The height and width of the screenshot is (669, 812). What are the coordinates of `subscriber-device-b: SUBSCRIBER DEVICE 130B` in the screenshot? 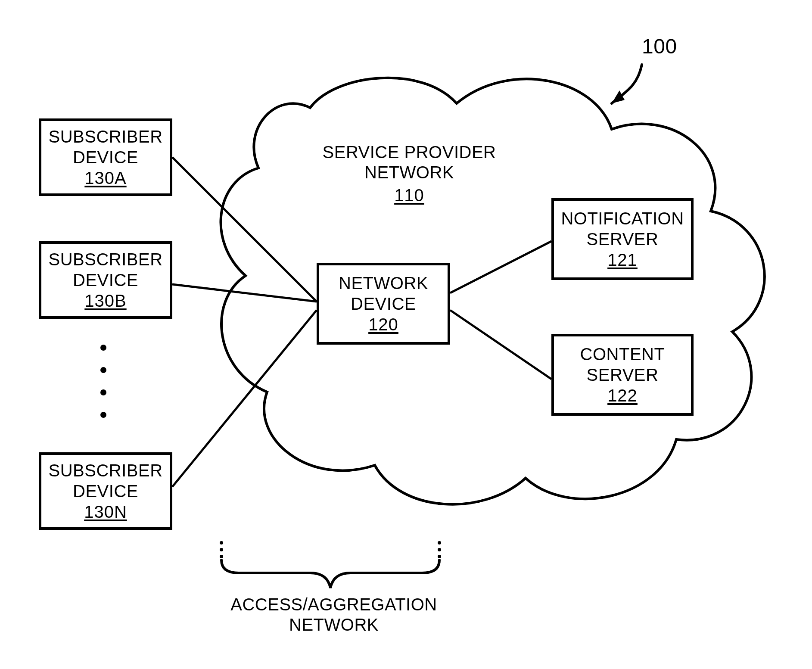 It's located at (106, 280).